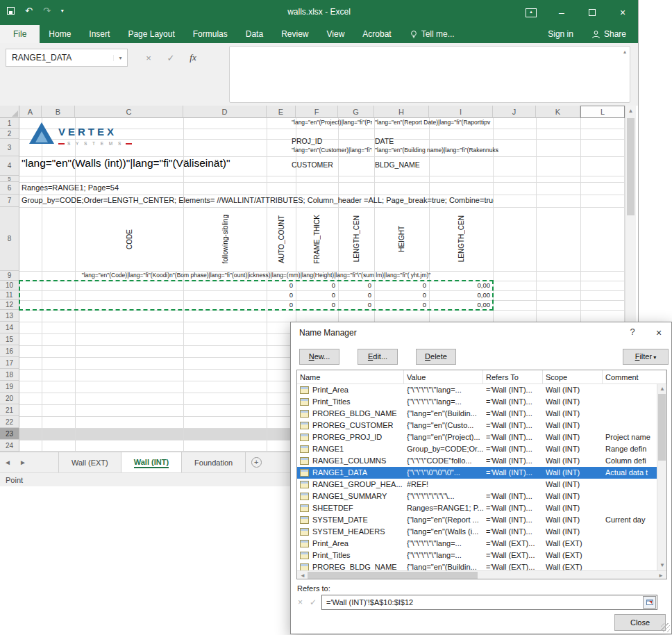  Describe the element at coordinates (477, 509) in the screenshot. I see `name-row: SHEETDEFRanges=RANGE1; P...='Wall (INT).…` at that location.